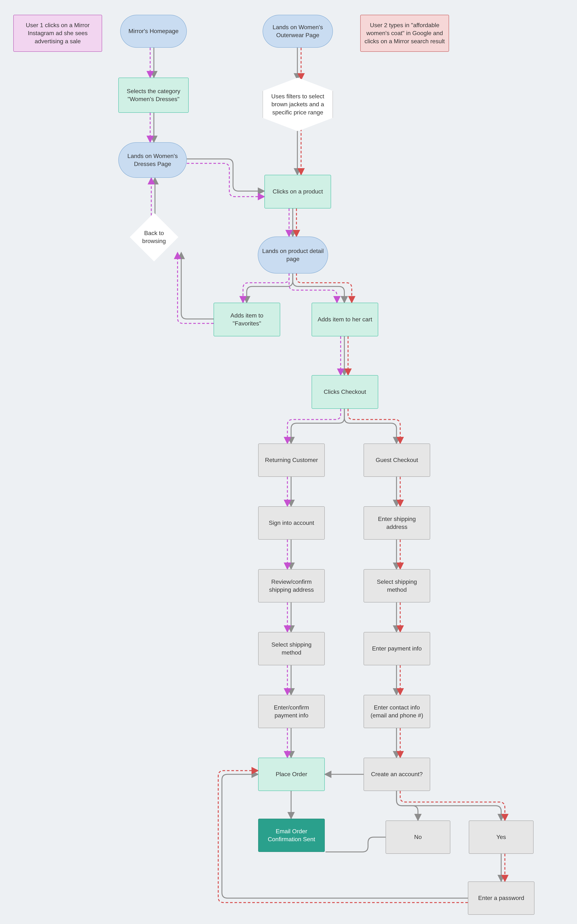 This screenshot has width=577, height=924. What do you see at coordinates (397, 649) in the screenshot?
I see `node-enter-pay: Enter payment info` at bounding box center [397, 649].